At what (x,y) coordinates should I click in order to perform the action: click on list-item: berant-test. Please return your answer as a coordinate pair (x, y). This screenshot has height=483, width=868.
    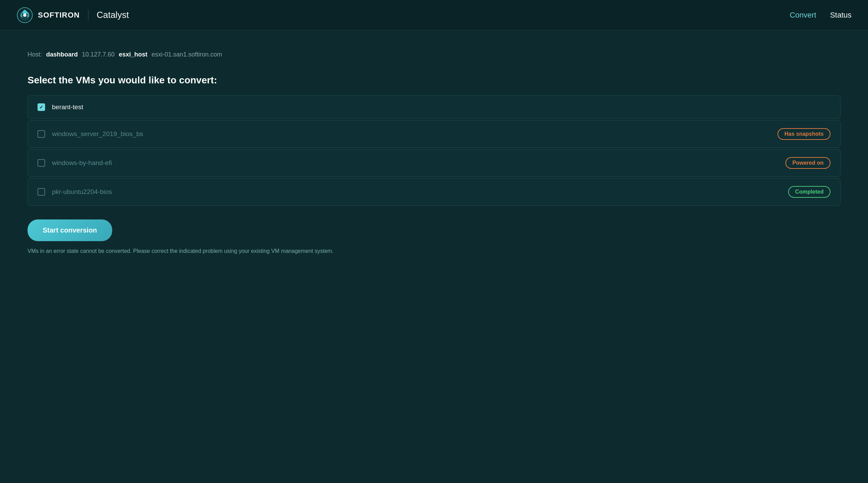
    Looking at the image, I should click on (434, 107).